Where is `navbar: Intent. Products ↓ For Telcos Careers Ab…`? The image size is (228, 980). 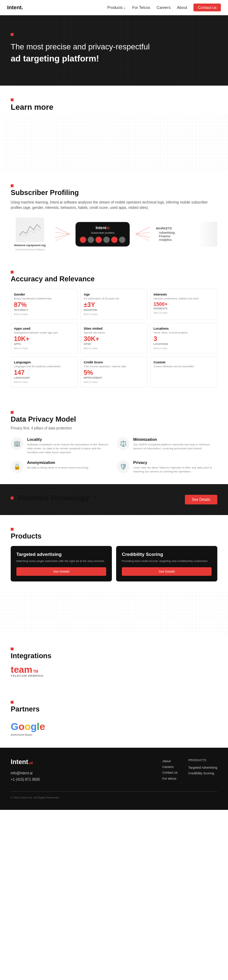
navbar: Intent. Products ↓ For Telcos Careers Ab… is located at coordinates (114, 8).